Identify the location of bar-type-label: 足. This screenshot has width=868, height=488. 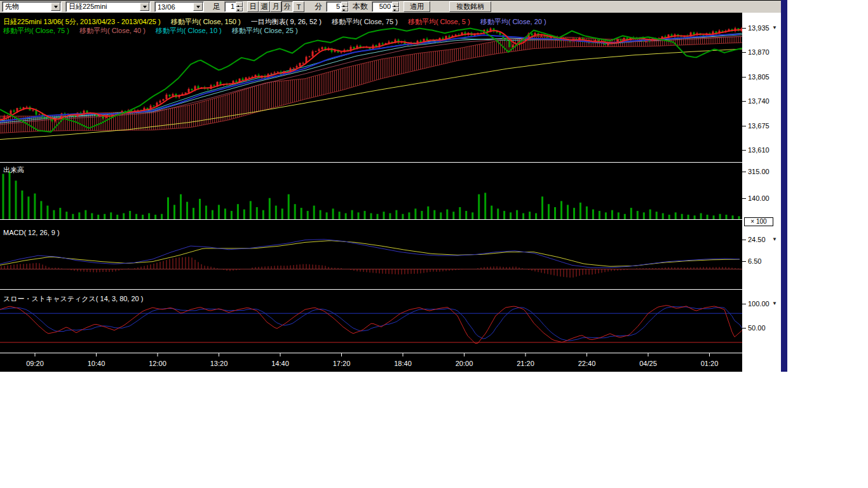
(217, 6).